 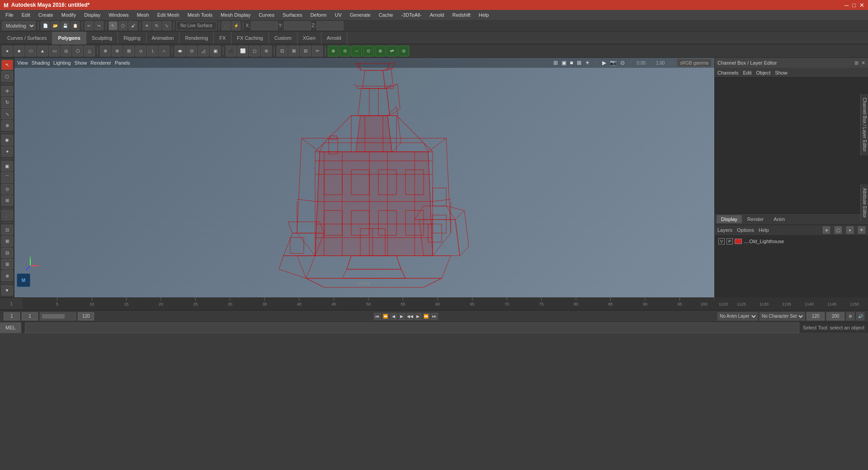 What do you see at coordinates (380, 51) in the screenshot?
I see `boundary-sel-btn: ⊛` at bounding box center [380, 51].